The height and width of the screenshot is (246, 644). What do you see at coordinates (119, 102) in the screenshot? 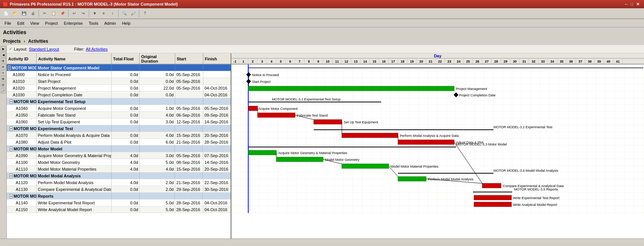
I see `table-row: − MOTOR MODEL-3.1 Experimental Test Setu…` at bounding box center [119, 102].